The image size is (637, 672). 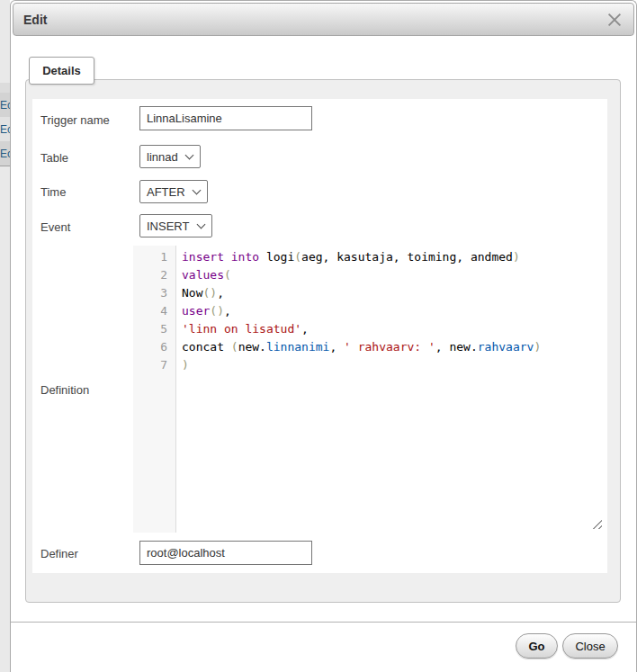 I want to click on table-select: linnad, so click(x=170, y=157).